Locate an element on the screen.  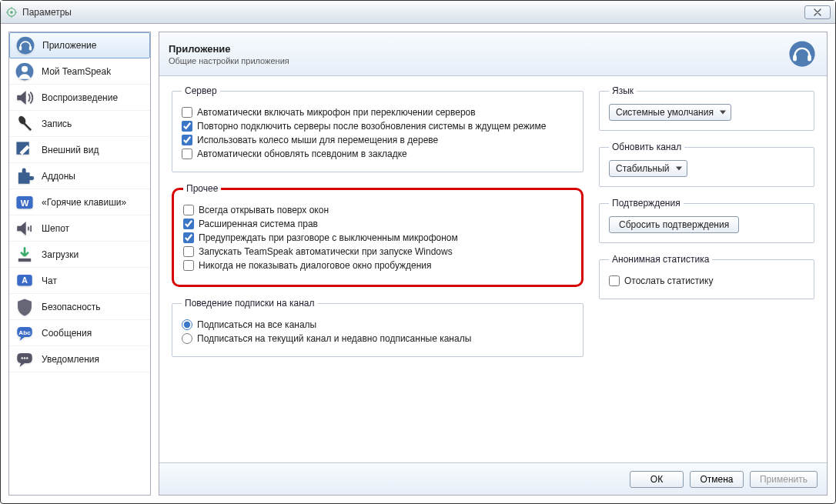
chk-label: Расширенная система прав is located at coordinates (259, 224).